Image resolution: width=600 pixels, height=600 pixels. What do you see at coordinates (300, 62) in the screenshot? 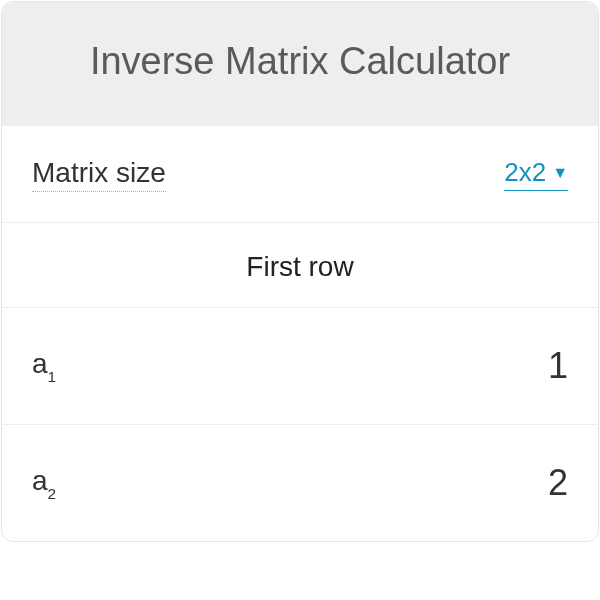
I see `page-title: Inverse Matrix Calculator` at bounding box center [300, 62].